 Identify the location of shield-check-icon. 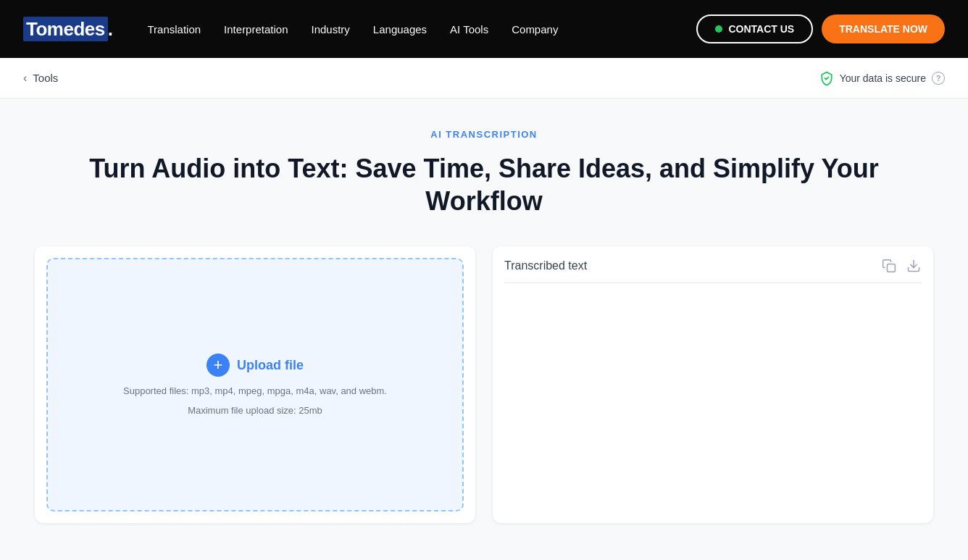
(827, 78).